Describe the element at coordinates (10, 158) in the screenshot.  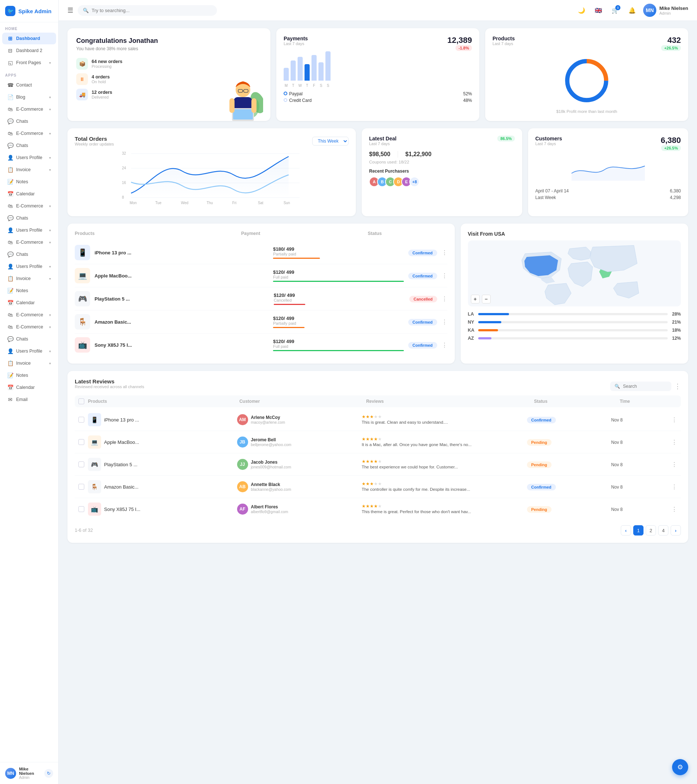
I see `users-profile-icon: 👤` at that location.